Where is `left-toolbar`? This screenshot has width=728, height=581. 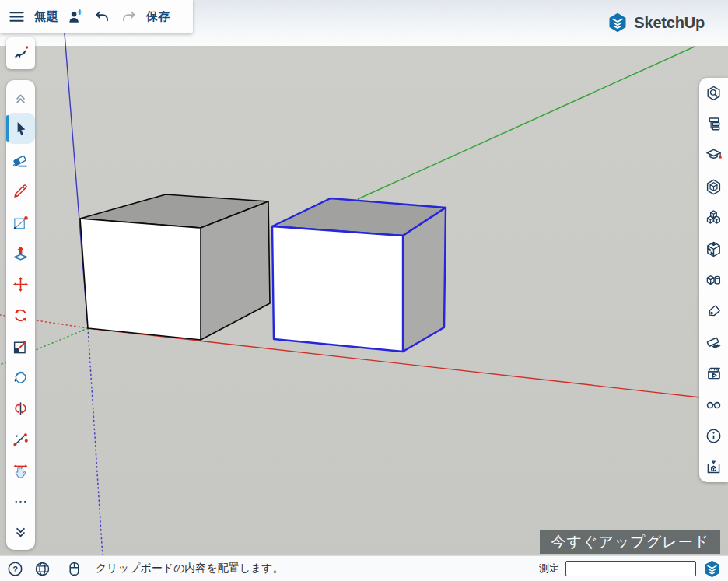 left-toolbar is located at coordinates (20, 315).